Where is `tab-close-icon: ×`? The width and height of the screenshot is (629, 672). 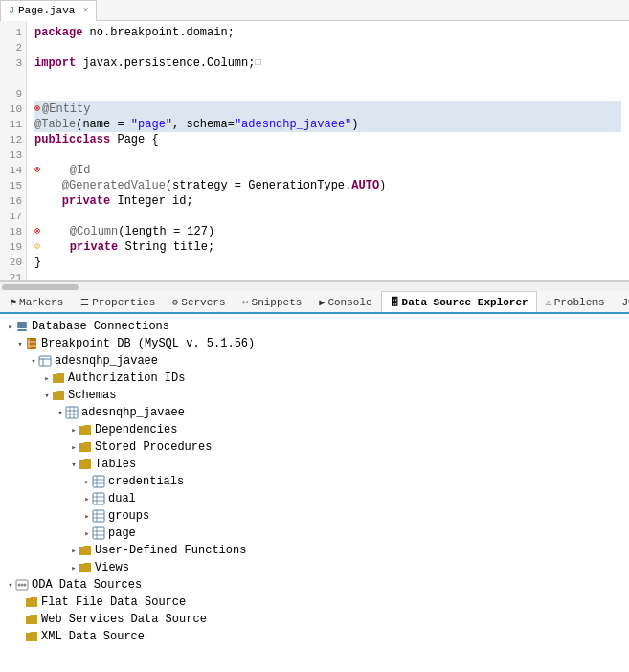 tab-close-icon: × is located at coordinates (85, 11).